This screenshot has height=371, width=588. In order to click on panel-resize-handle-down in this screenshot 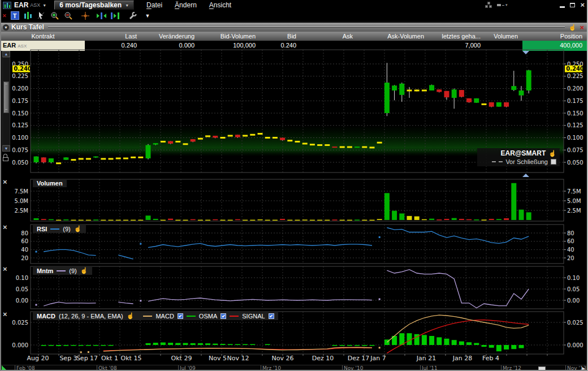, I will do `click(526, 53)`.